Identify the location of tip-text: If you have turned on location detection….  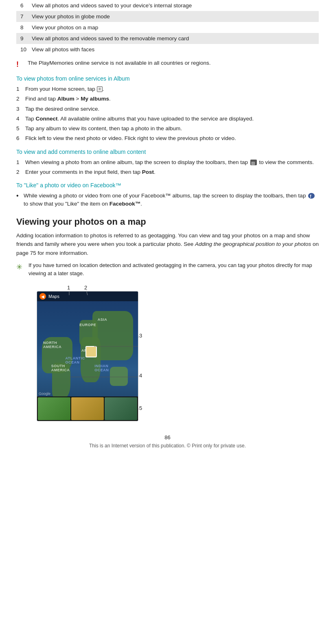
(173, 269).